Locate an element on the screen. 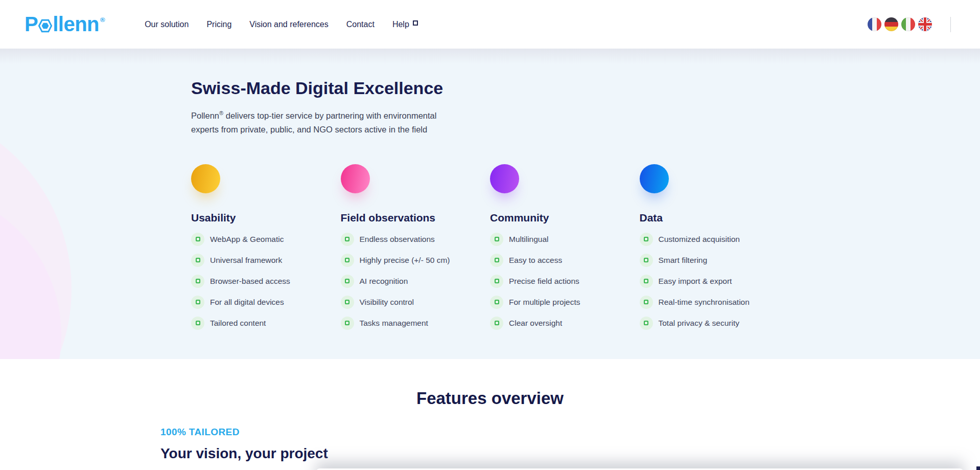 The width and height of the screenshot is (980, 470). nav-item-pricing: Pricing is located at coordinates (219, 25).